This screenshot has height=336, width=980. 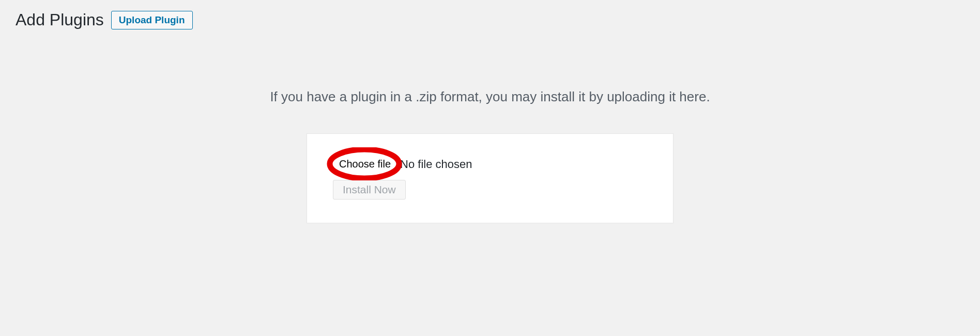 What do you see at coordinates (490, 164) in the screenshot?
I see `file-input-row: Choose file No file chosen` at bounding box center [490, 164].